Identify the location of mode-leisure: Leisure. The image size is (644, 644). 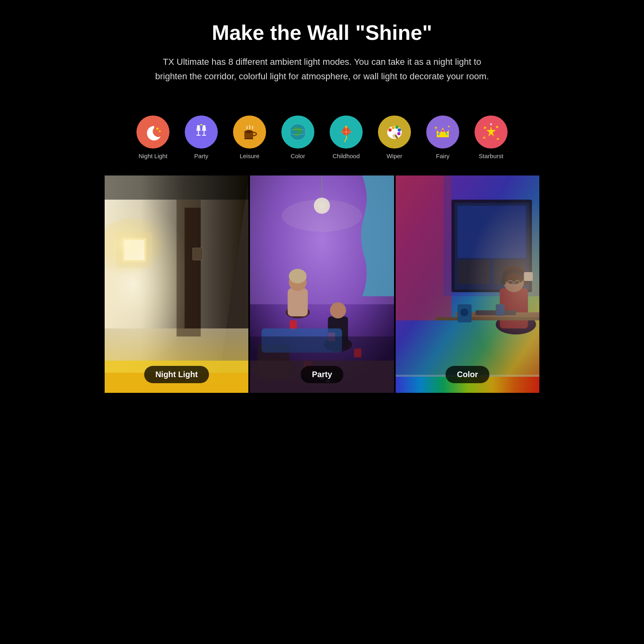
(250, 138).